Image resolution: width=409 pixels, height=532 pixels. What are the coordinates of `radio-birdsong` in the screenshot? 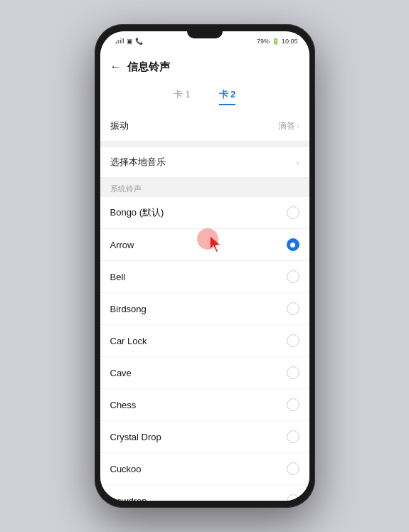 It's located at (293, 309).